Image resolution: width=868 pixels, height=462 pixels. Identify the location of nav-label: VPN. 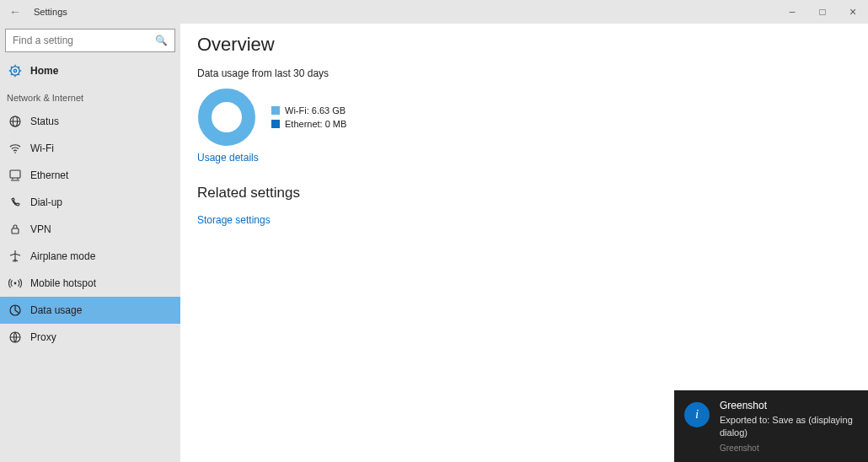
(40, 229).